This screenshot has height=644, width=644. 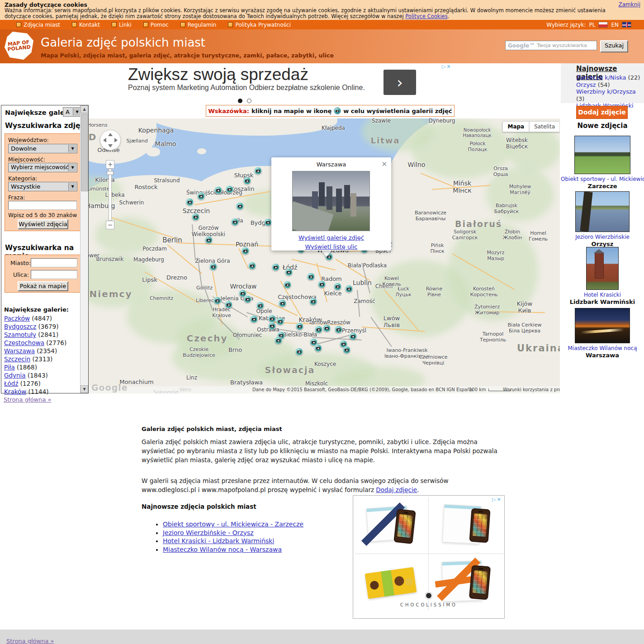 What do you see at coordinates (603, 24) in the screenshot?
I see `poland-flag-icon` at bounding box center [603, 24].